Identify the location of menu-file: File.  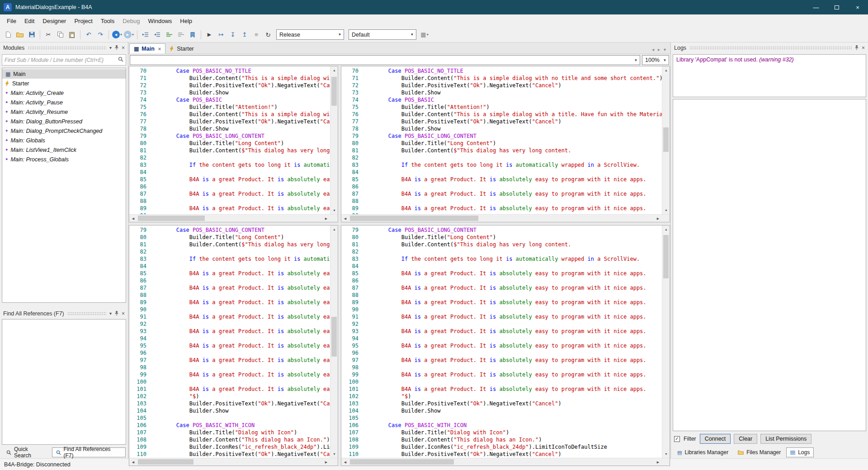
(12, 21).